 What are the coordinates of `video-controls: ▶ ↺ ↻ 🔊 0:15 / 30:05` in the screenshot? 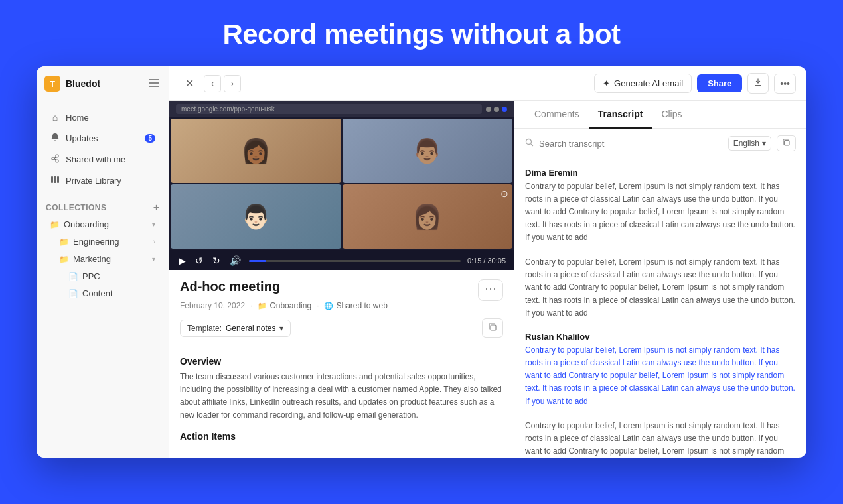 It's located at (341, 260).